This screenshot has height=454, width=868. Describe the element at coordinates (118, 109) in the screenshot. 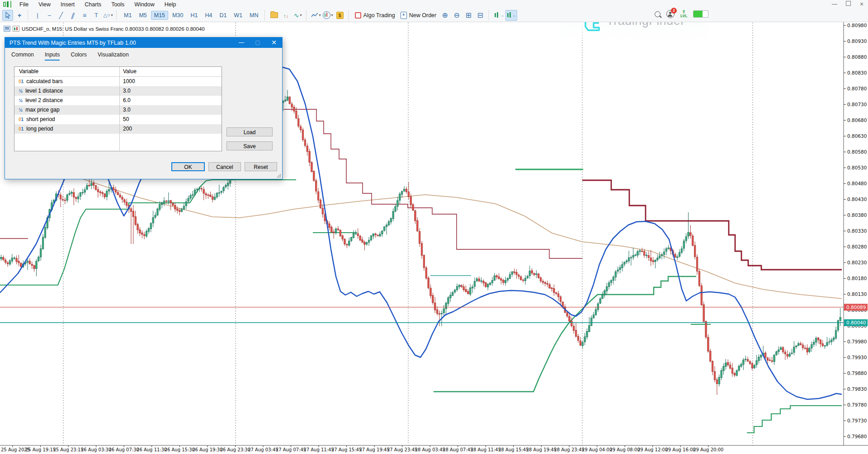

I see `inputs-table: Variable Value 01calculated bars1000½lev…` at that location.